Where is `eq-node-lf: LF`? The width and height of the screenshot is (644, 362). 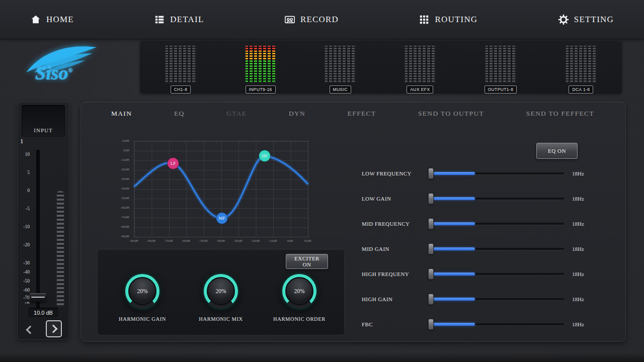
eq-node-lf: LF is located at coordinates (173, 164).